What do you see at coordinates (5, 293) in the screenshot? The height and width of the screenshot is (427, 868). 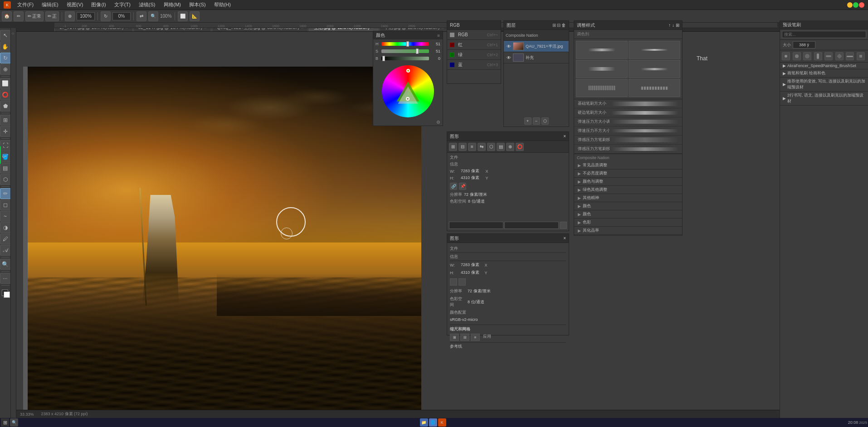 I see `foreground-color` at bounding box center [5, 293].